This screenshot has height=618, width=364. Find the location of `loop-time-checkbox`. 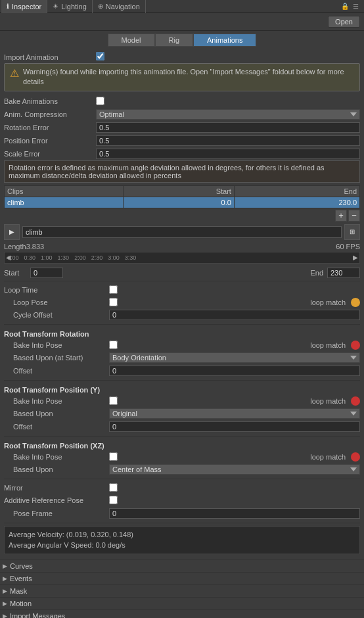

loop-time-checkbox is located at coordinates (113, 289).